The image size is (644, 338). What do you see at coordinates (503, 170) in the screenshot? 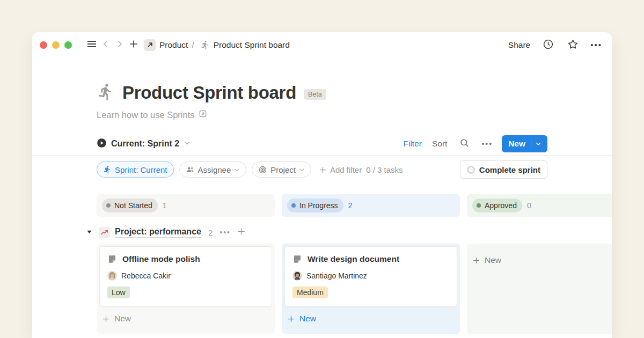
I see `complete-sprint-button: Complete sprint` at bounding box center [503, 170].